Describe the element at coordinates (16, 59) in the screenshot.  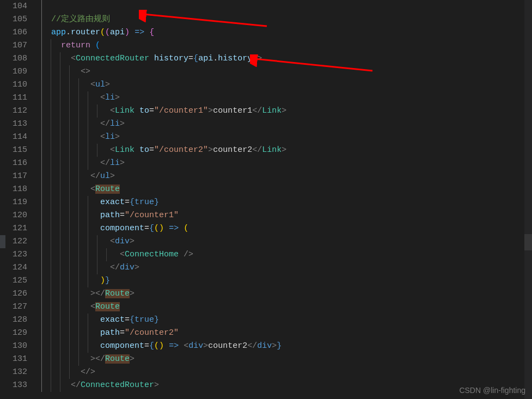
I see `line-number: 108` at that location.